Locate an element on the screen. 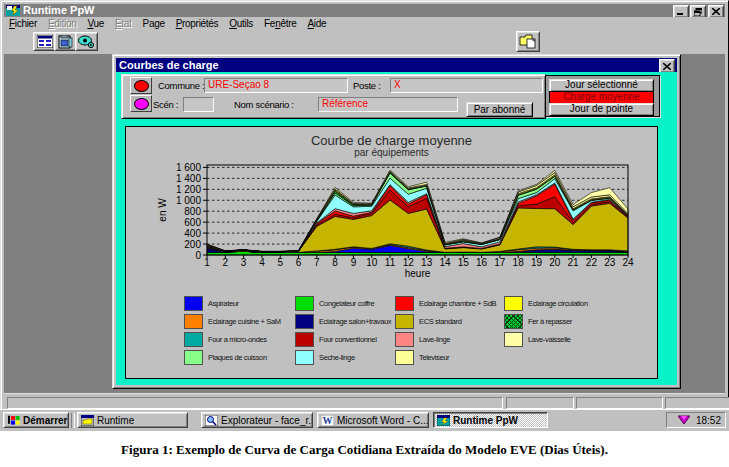 Image resolution: width=729 pixels, height=467 pixels. legend-item: Fer à repasser is located at coordinates (538, 322).